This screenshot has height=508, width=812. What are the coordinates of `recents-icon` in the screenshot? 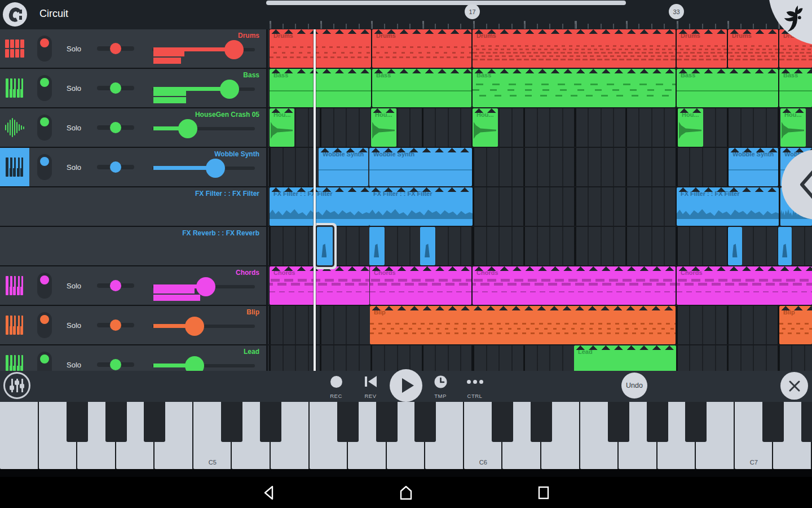 It's located at (544, 493).